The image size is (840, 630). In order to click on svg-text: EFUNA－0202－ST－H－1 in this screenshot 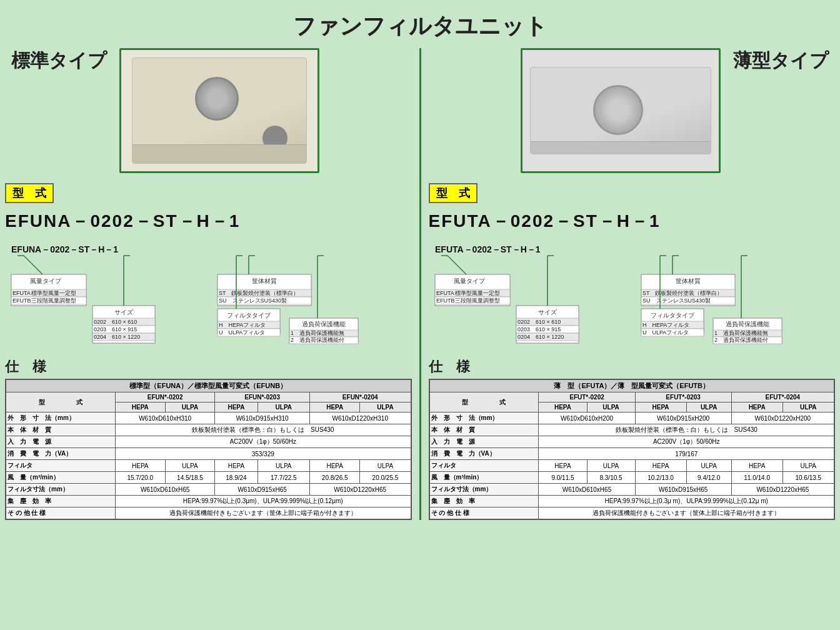, I will do `click(65, 249)`.